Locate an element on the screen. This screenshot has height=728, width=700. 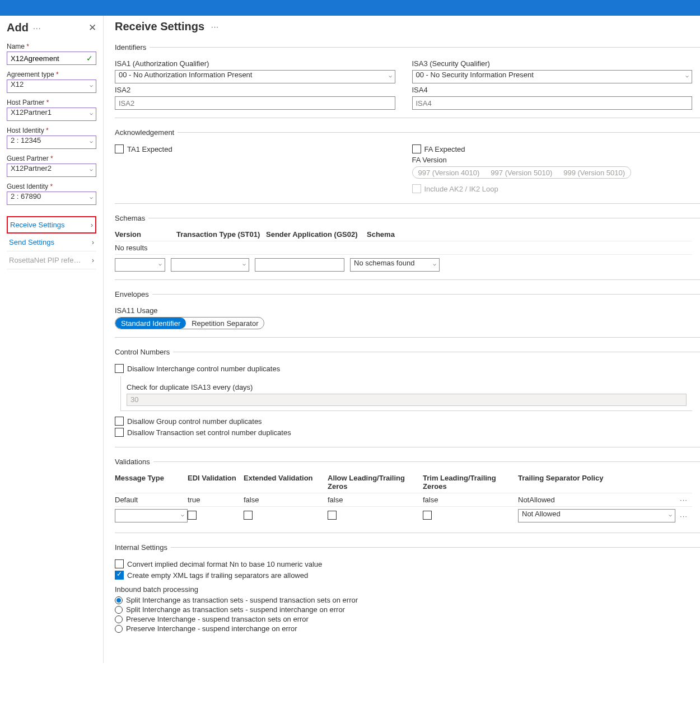
fa-option: 999 (Version 5010) is located at coordinates (594, 172).